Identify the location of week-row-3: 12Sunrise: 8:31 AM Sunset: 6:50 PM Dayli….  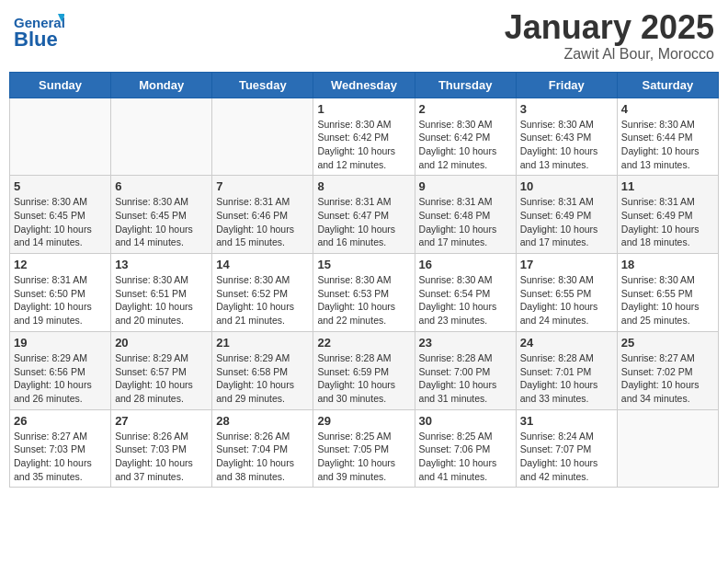
(364, 293).